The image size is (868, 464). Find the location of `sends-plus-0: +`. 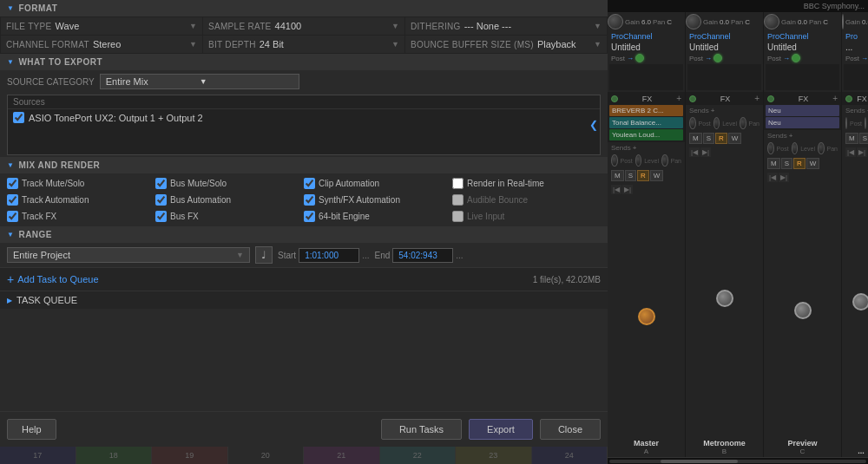

sends-plus-0: + is located at coordinates (635, 147).